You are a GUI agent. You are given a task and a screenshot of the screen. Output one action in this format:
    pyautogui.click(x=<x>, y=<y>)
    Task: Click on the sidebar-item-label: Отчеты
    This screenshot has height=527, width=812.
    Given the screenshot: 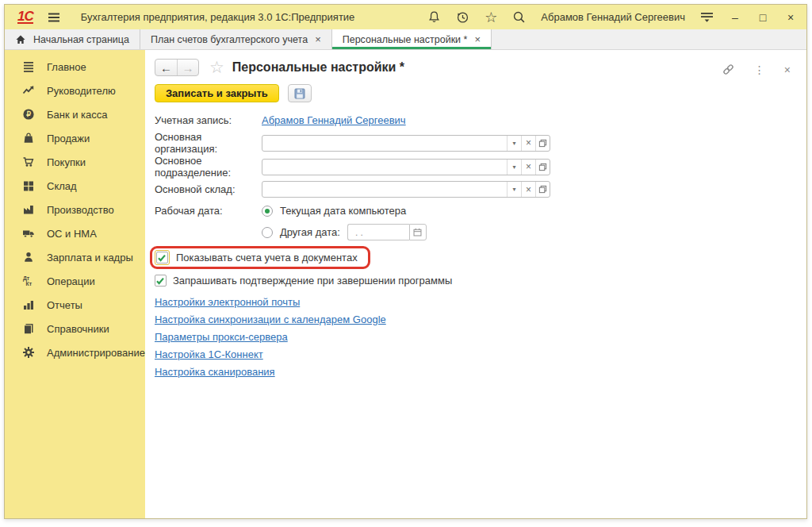 What is the action you would take?
    pyautogui.click(x=65, y=305)
    